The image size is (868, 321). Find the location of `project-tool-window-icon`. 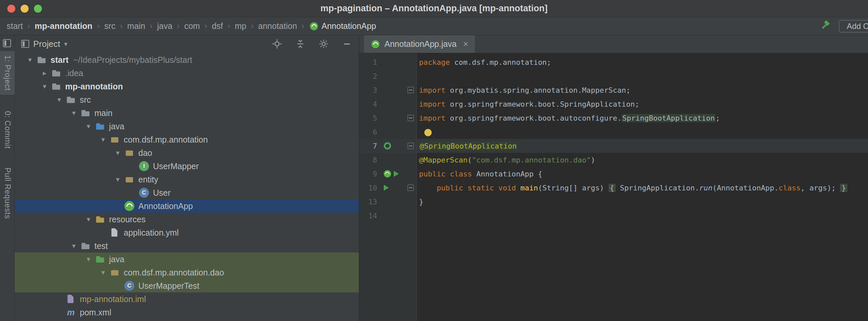

project-tool-window-icon is located at coordinates (7, 43).